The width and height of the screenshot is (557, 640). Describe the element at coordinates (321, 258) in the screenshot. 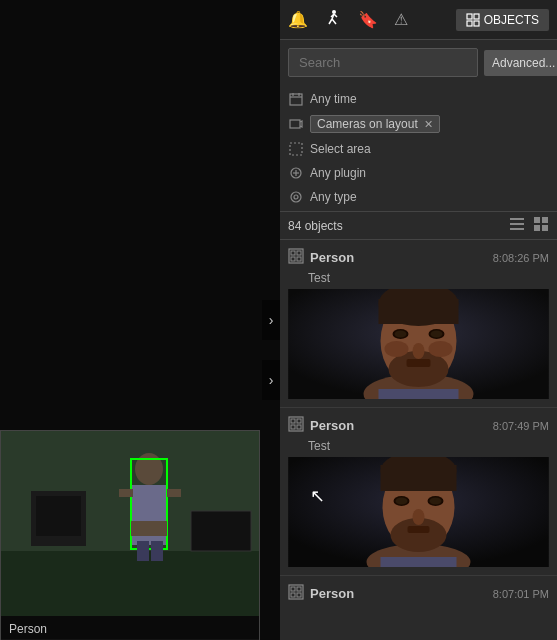

I see `result-header-left-0: Person` at that location.